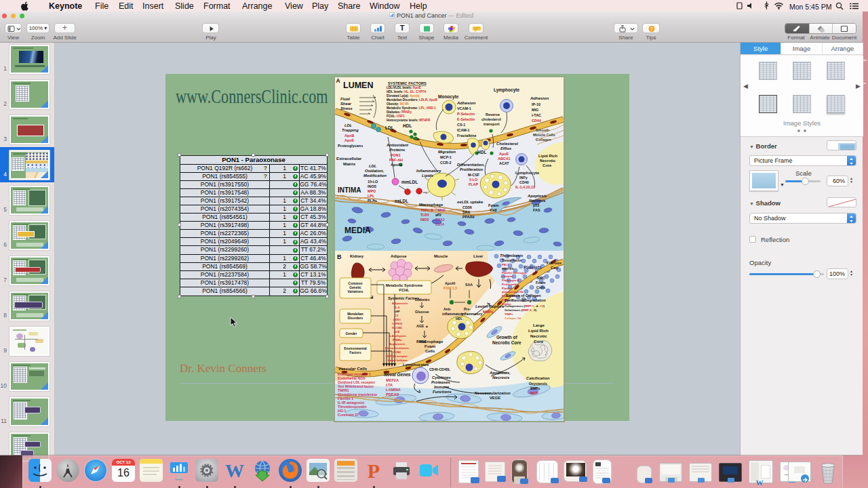 The width and height of the screenshot is (868, 488). What do you see at coordinates (471, 202) in the screenshot?
I see `svg-text: oxLDL uptake` at bounding box center [471, 202].